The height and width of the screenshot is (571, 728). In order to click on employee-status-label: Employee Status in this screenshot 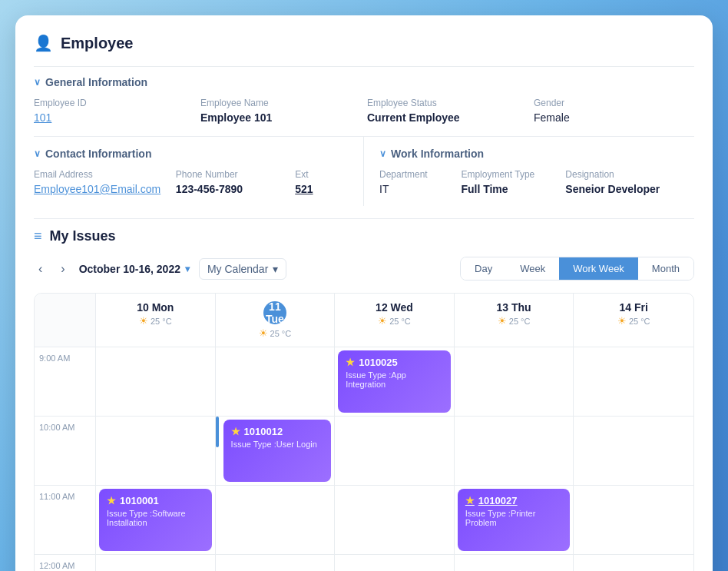, I will do `click(447, 103)`.